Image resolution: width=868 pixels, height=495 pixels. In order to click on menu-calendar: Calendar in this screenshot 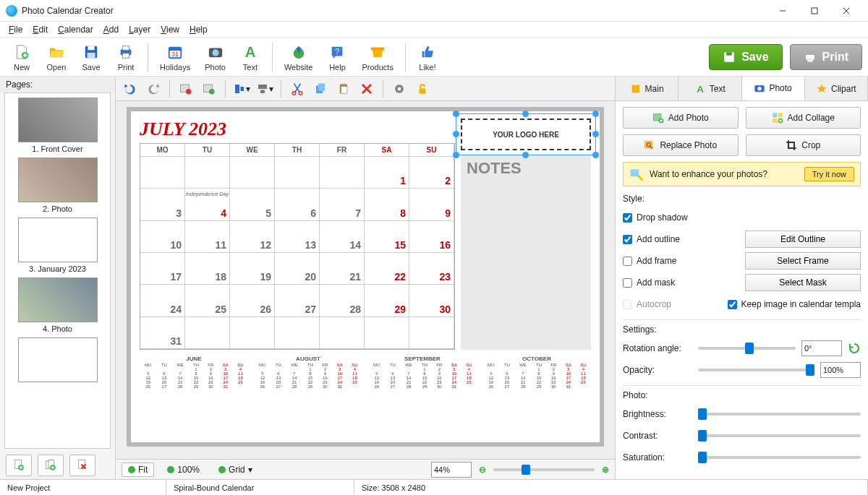, I will do `click(75, 30)`.